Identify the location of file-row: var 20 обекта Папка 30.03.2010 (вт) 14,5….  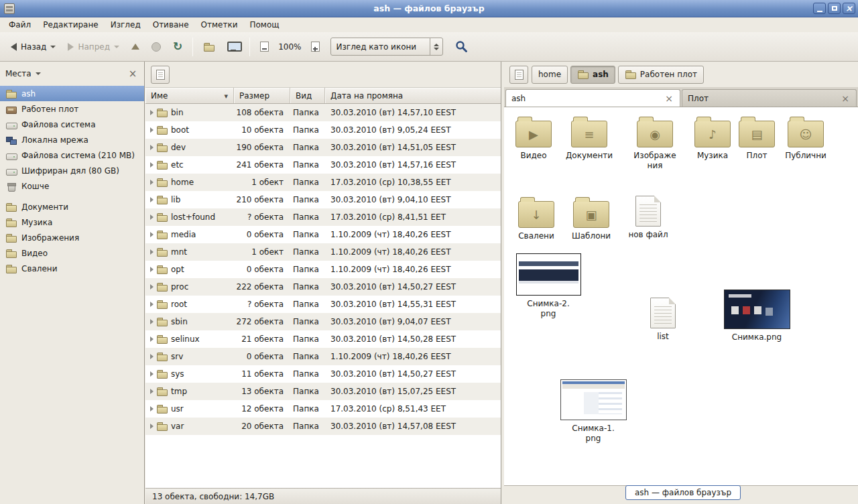
(323, 426).